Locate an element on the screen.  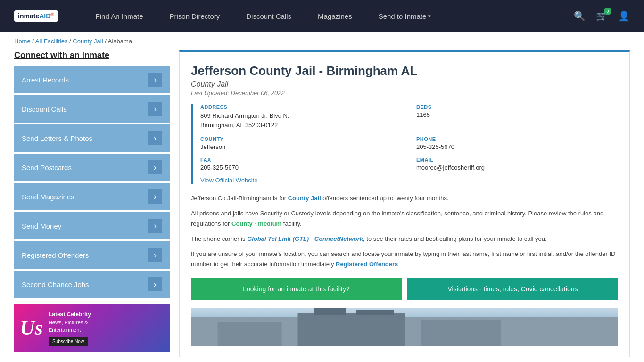
description-3: The phone carrier is Global Tel Link (GT… is located at coordinates (405, 239).